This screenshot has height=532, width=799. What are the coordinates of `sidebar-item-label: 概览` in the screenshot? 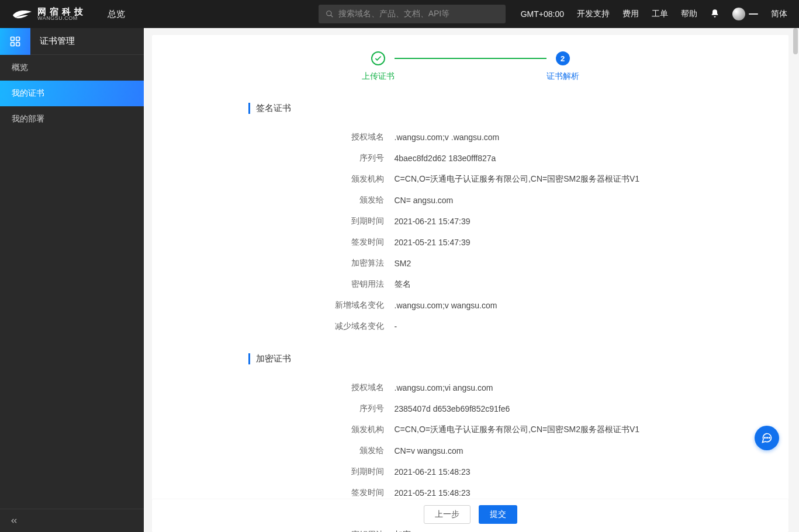 It's located at (20, 68).